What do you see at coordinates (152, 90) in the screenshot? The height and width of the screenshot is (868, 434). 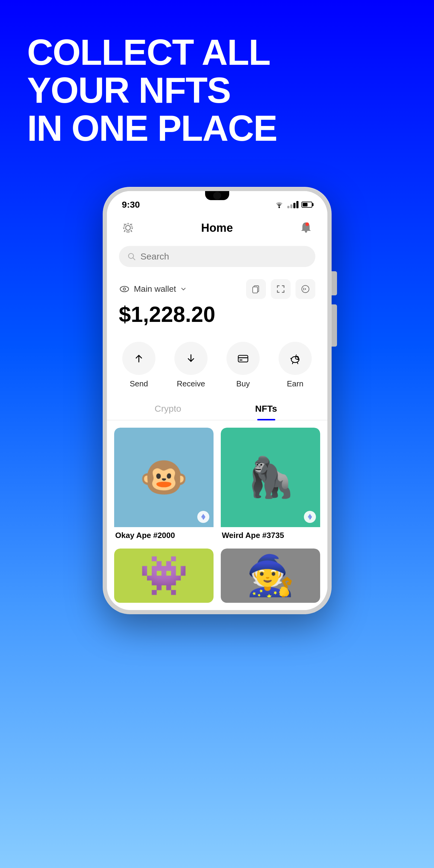 I see `hero-line2: YOUR NFTS` at bounding box center [152, 90].